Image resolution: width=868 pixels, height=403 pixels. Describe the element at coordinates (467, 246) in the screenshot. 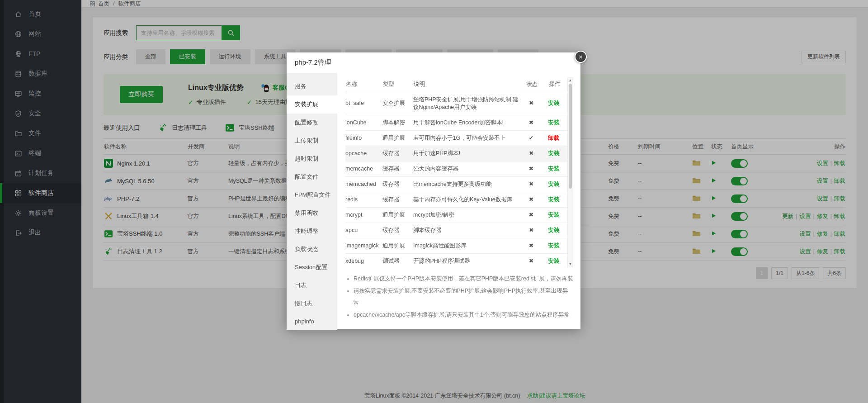

I see `extension-description: Imagick高性能图形库` at that location.